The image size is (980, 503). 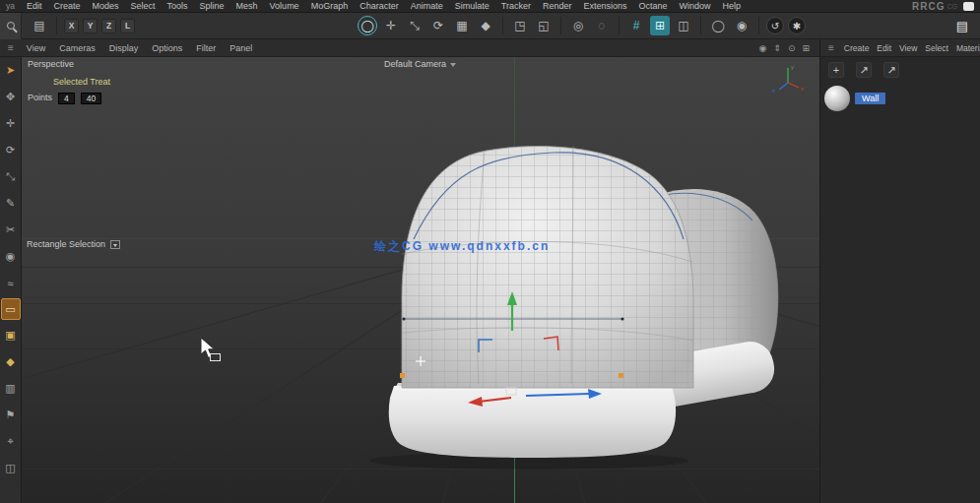 I want to click on menu-window: Window, so click(x=695, y=6).